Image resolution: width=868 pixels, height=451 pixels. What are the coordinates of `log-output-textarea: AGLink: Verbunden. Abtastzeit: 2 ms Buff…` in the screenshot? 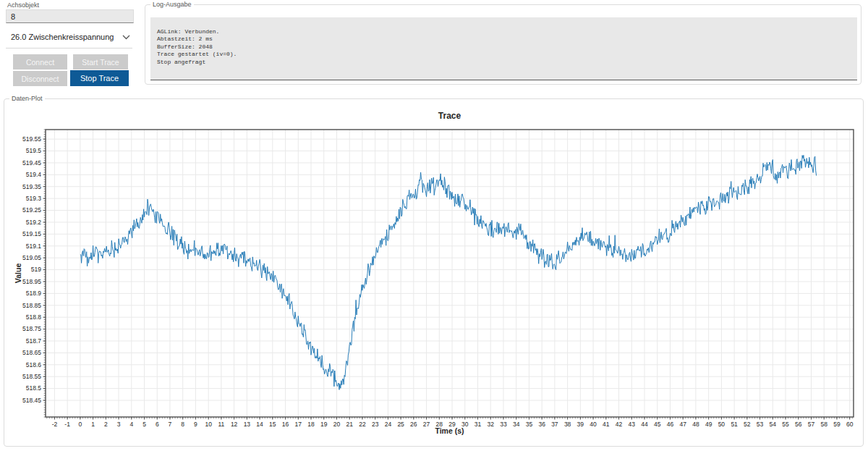 It's located at (503, 49).